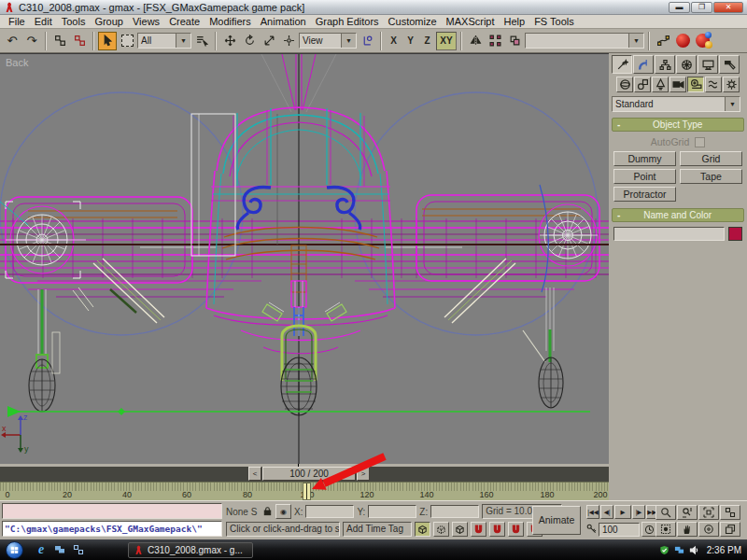 The height and width of the screenshot is (560, 747). Describe the element at coordinates (422, 529) in the screenshot. I see `snap-cube-a-icon` at that location.